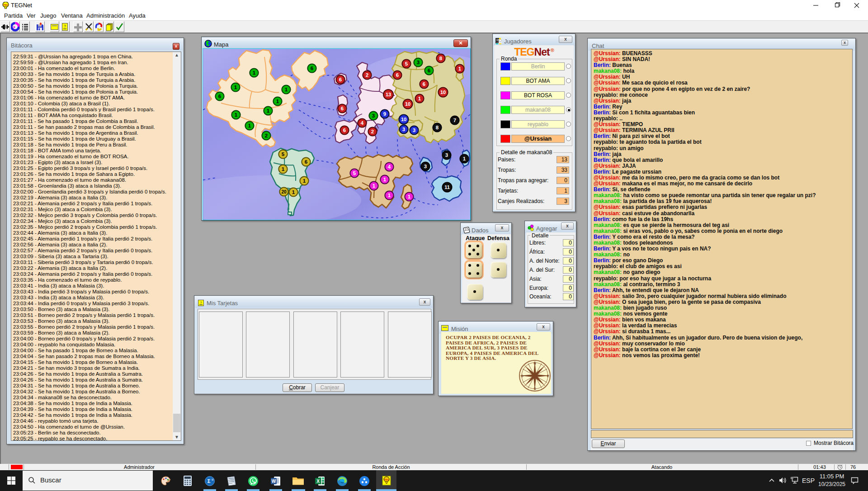  Describe the element at coordinates (534, 364) in the screenshot. I see `svg-text: N` at that location.